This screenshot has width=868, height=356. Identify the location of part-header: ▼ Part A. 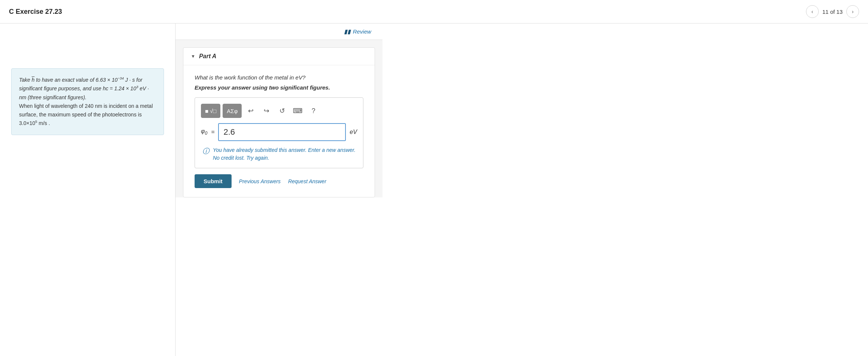
(279, 57).